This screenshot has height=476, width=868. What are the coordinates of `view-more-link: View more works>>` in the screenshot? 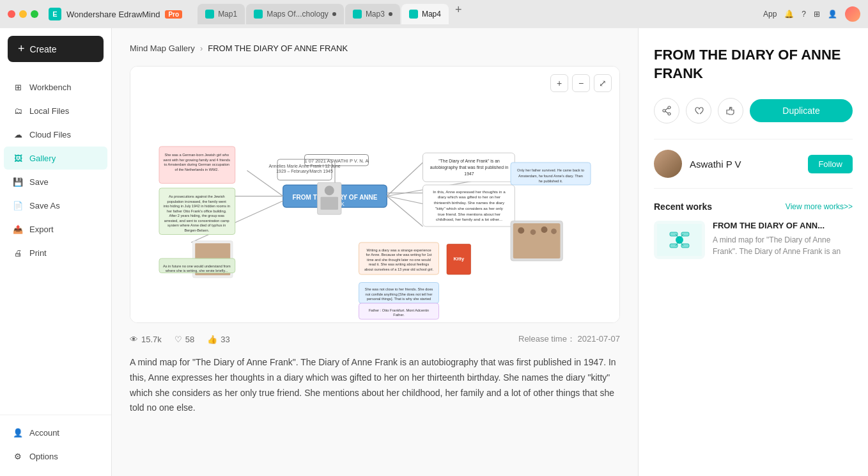 It's located at (819, 207).